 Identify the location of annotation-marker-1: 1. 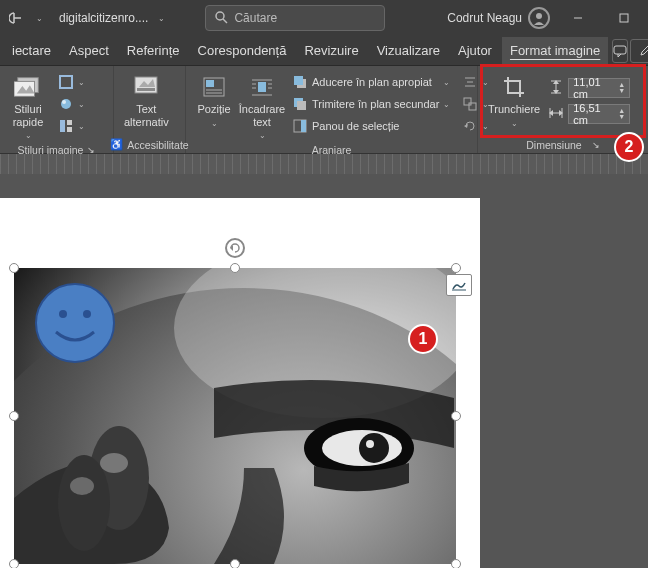
(423, 339).